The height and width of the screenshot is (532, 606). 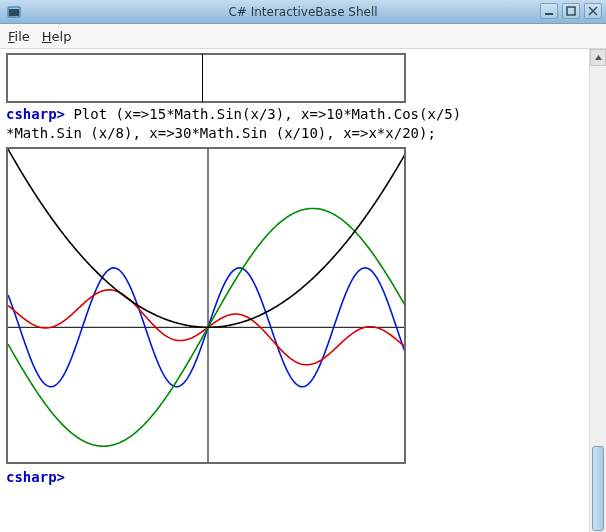 What do you see at coordinates (263, 114) in the screenshot?
I see `repl-command-part1: Plot (x=>15*Math.Sin(x/3), x=>10*Math.Co…` at bounding box center [263, 114].